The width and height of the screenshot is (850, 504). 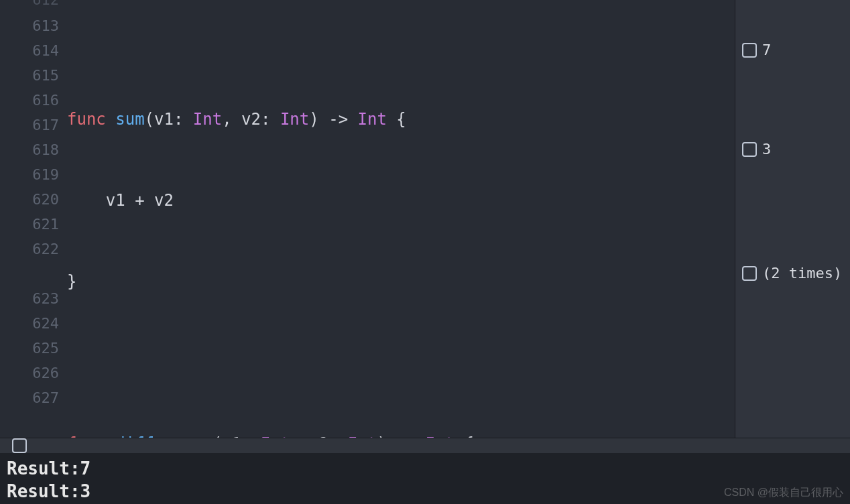 What do you see at coordinates (29, 261) in the screenshot?
I see `line-number: 622` at bounding box center [29, 261].